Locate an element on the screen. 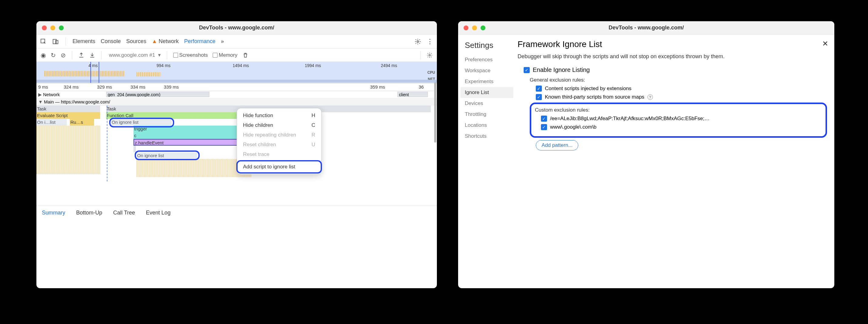 The width and height of the screenshot is (868, 324). more-tabs-button: » is located at coordinates (222, 41).